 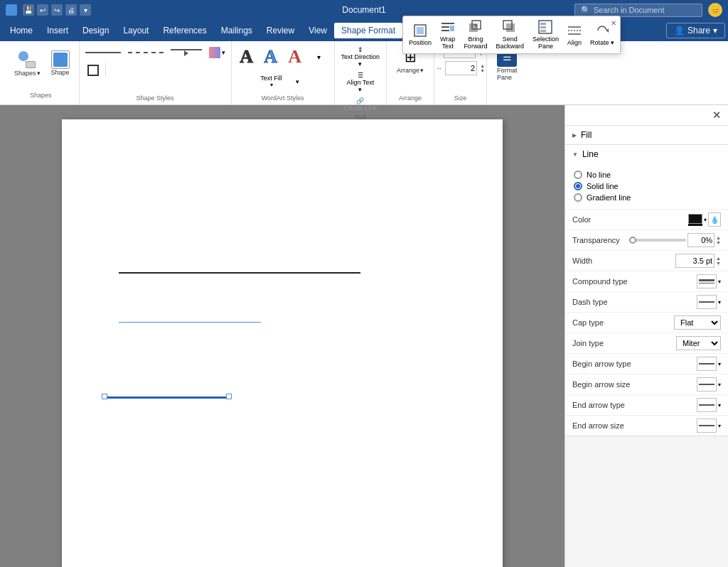 I want to click on fill-section-header: ▶ Fill, so click(x=647, y=135).